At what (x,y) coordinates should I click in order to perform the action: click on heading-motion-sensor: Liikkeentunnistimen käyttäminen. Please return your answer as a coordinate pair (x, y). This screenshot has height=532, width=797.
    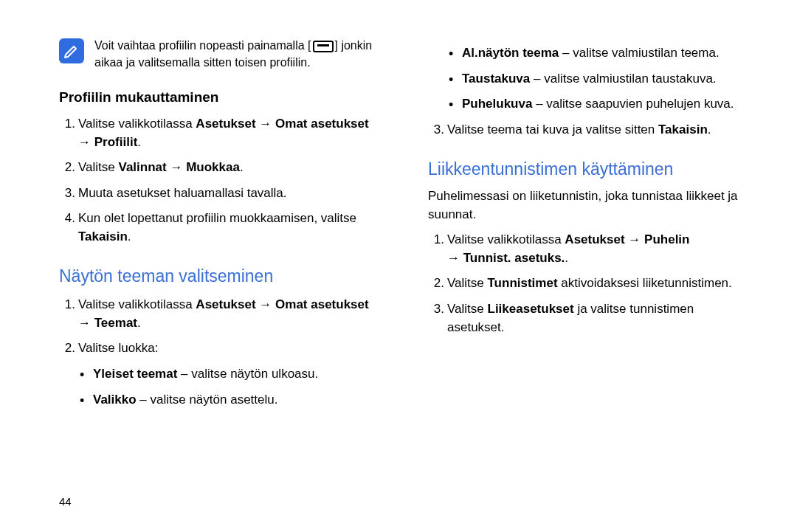
    Looking at the image, I should click on (590, 170).